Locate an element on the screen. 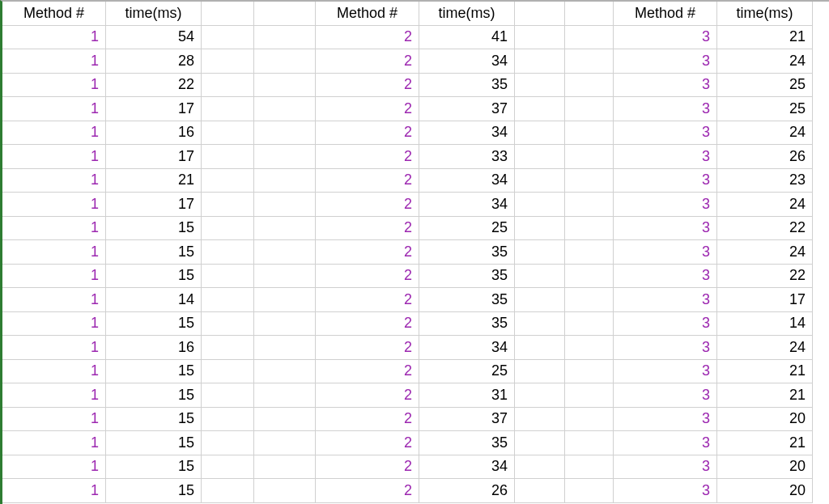 Image resolution: width=829 pixels, height=504 pixels. time-value: 31 is located at coordinates (467, 396).